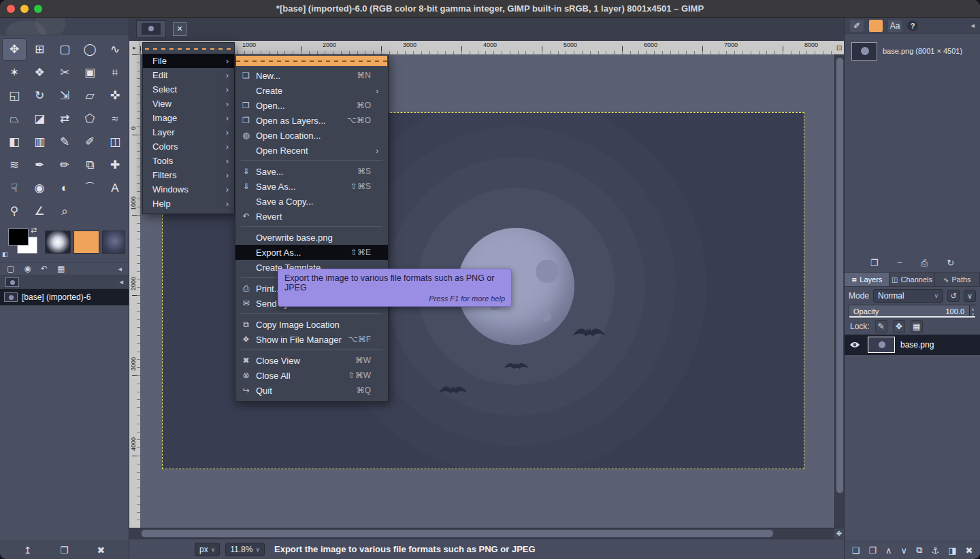  Describe the element at coordinates (65, 118) in the screenshot. I see `tool-flip: ⇄` at that location.